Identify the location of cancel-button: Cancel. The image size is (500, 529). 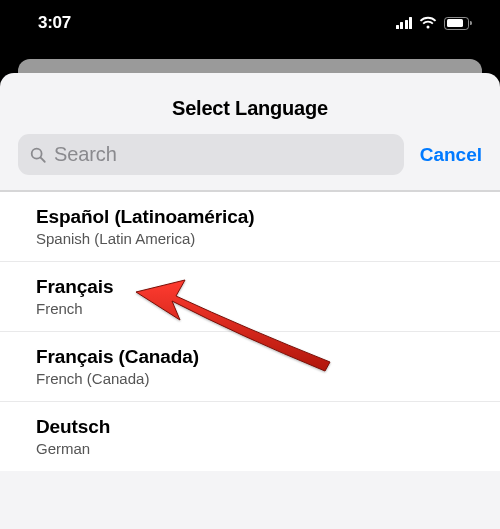
(451, 155).